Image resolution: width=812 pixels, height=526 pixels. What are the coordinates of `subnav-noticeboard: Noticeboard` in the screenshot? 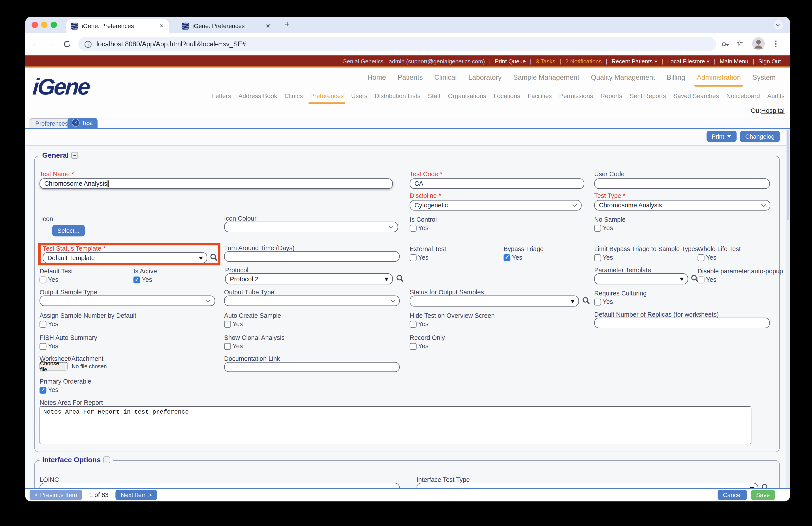 It's located at (743, 96).